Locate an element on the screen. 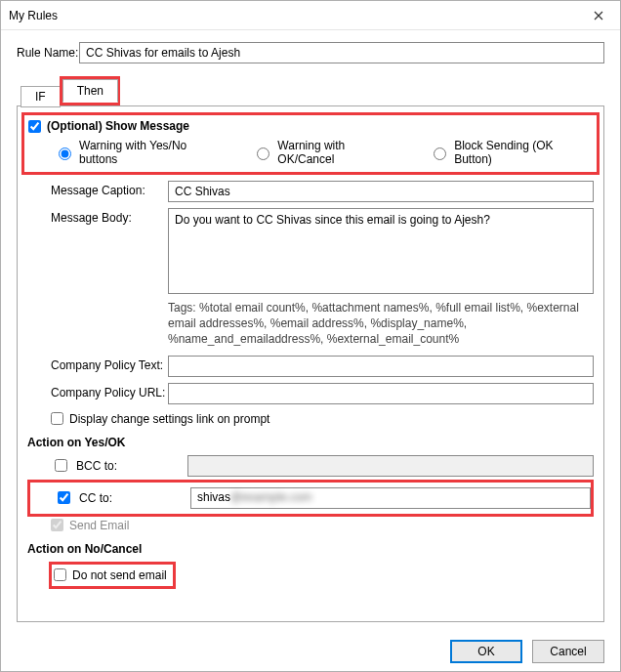 This screenshot has height=672, width=621. action-no-heading: Action on No/Cancel is located at coordinates (310, 549).